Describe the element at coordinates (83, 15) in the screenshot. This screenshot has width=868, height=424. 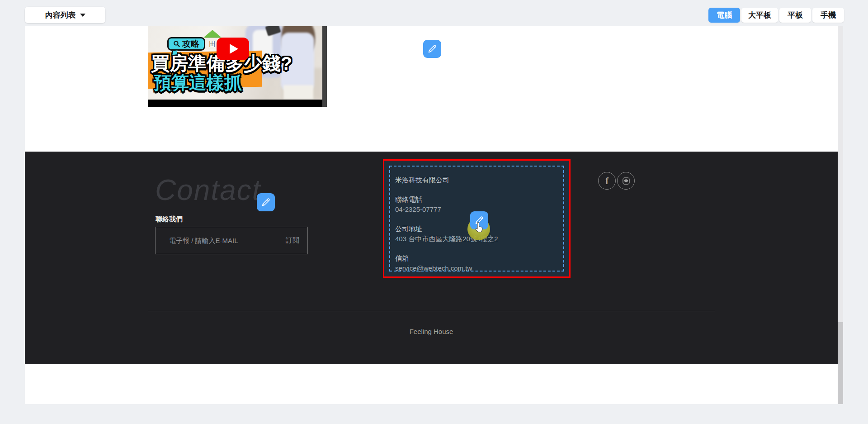
I see `caret-down-icon` at that location.